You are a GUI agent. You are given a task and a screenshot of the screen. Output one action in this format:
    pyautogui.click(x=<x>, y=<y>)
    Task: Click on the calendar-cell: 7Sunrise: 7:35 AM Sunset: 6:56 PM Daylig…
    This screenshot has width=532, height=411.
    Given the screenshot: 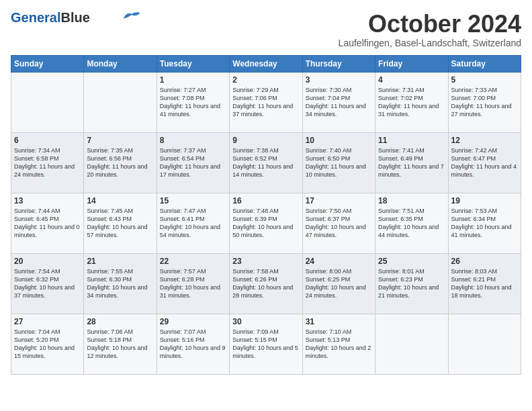 What is the action you would take?
    pyautogui.click(x=120, y=163)
    